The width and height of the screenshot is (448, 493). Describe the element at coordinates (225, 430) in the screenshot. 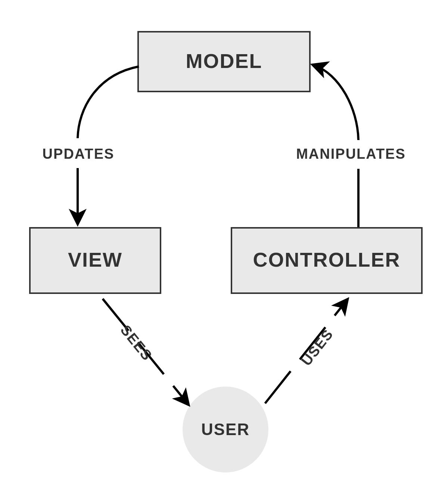

I see `node-user-label: USER` at that location.